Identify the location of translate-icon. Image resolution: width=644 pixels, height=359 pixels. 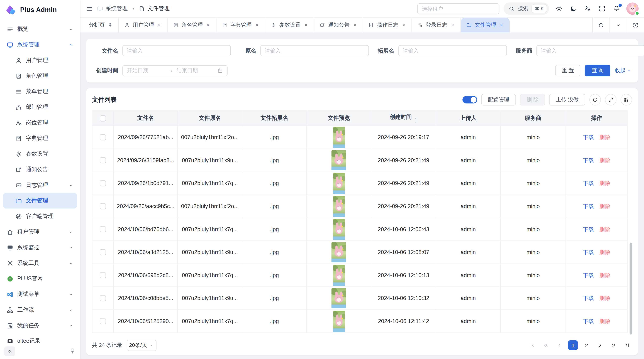
(588, 8).